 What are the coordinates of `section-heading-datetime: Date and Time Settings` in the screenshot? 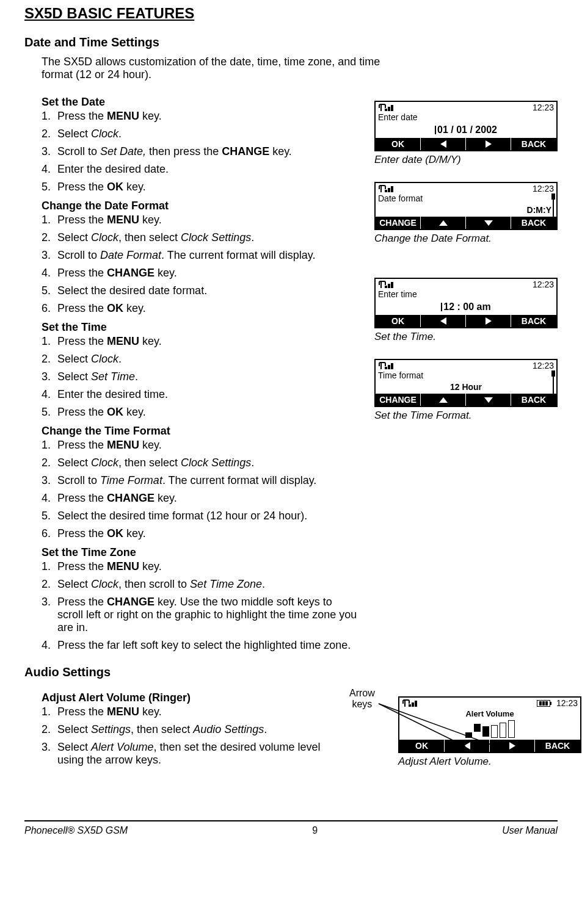 It's located at (291, 43).